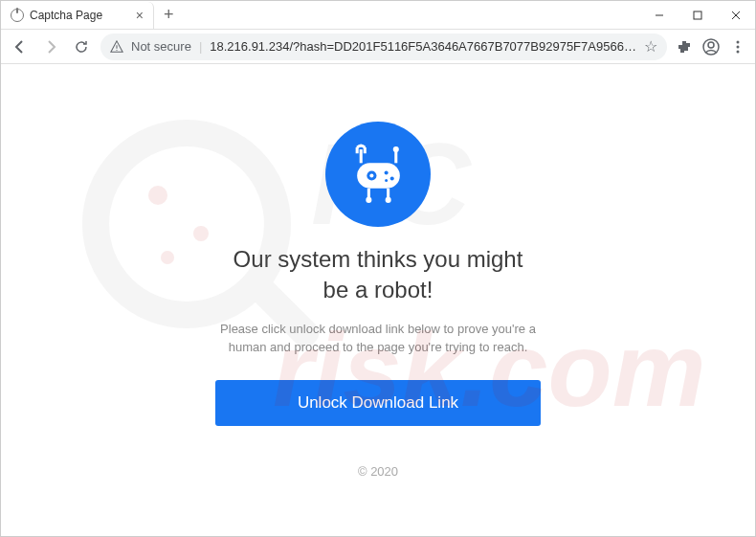 Image resolution: width=756 pixels, height=537 pixels. What do you see at coordinates (378, 403) in the screenshot?
I see `unlock-download-button: Unlock Download Link` at bounding box center [378, 403].